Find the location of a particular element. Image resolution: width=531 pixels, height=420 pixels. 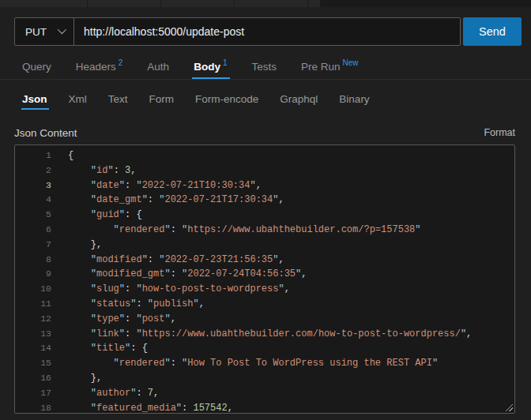

editor-line: 1{ is located at coordinates (265, 156).